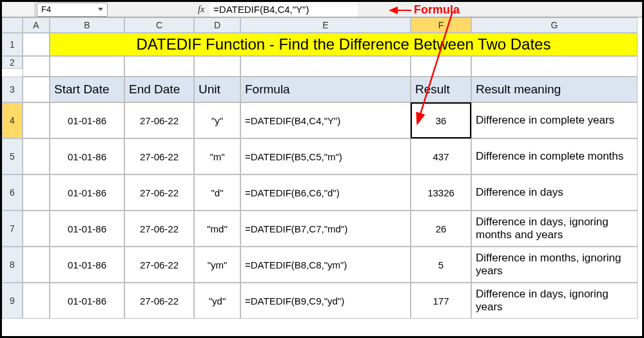 This screenshot has height=338, width=644. What do you see at coordinates (36, 229) in the screenshot?
I see `cell-a7` at bounding box center [36, 229].